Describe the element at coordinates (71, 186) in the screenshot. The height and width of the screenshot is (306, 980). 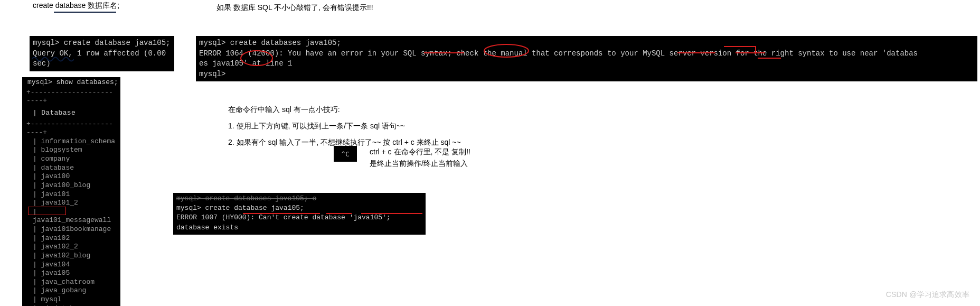
I see `db-row: | java100_blog` at that location.